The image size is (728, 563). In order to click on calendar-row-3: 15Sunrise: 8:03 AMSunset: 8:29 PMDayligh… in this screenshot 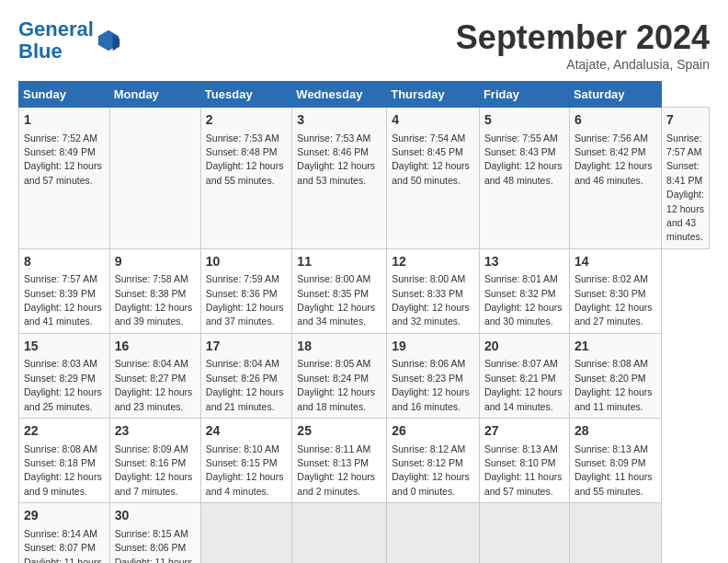, I will do `click(364, 375)`.